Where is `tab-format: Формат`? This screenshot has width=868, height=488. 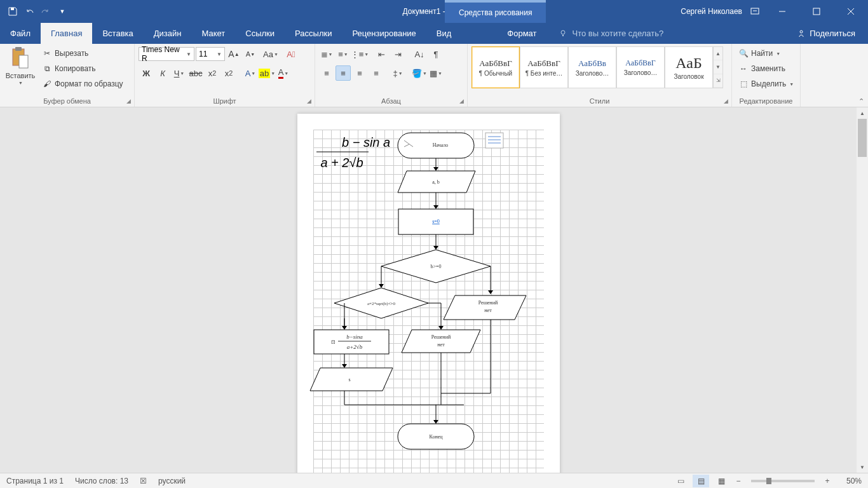 tab-format: Формат is located at coordinates (522, 33).